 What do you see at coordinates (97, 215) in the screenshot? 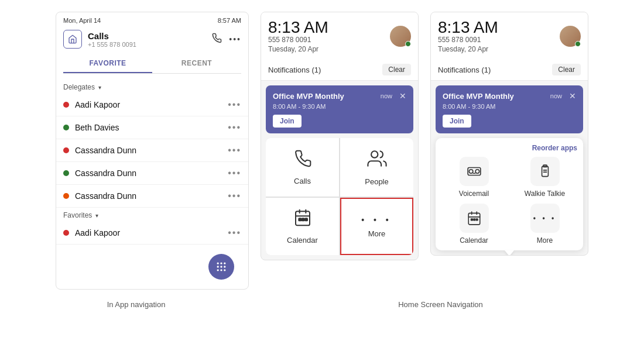
I see `chevron-down-icon: ▾` at bounding box center [97, 215].